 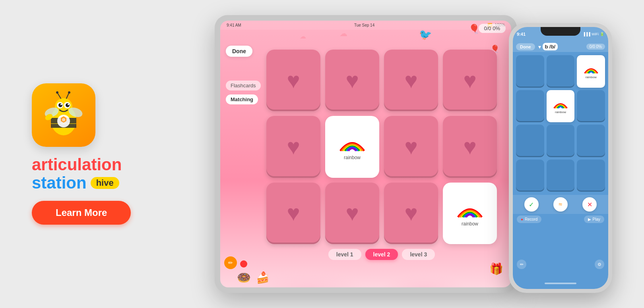 What do you see at coordinates (529, 219) in the screenshot?
I see `record-button: ● Record` at bounding box center [529, 219].